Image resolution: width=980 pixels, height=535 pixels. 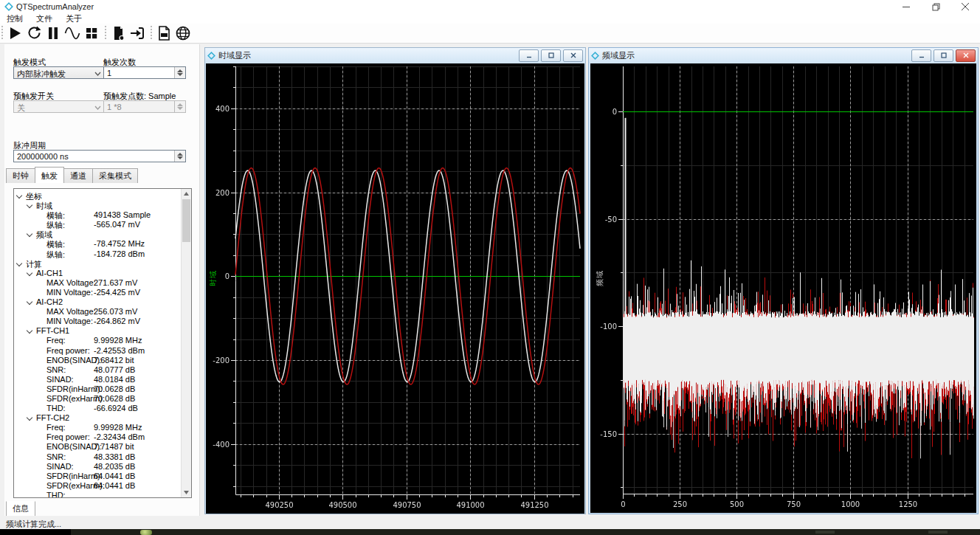 I want to click on chevron-down-icon, so click(x=97, y=74).